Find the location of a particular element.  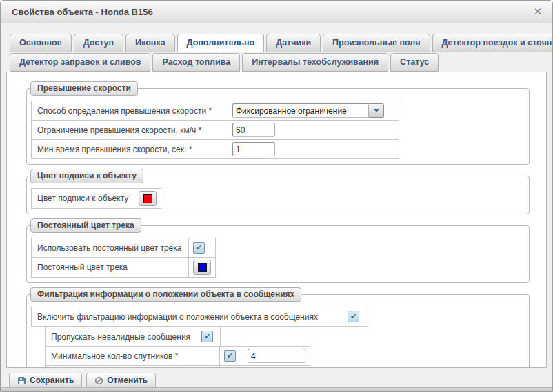

table-row: Цвет подписи к объекту is located at coordinates (97, 198).